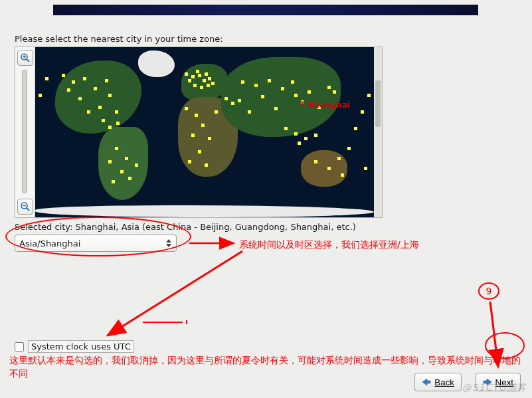 This screenshot has width=532, height=398. What do you see at coordinates (19, 347) in the screenshot?
I see `utc-checkbox` at bounding box center [19, 347].